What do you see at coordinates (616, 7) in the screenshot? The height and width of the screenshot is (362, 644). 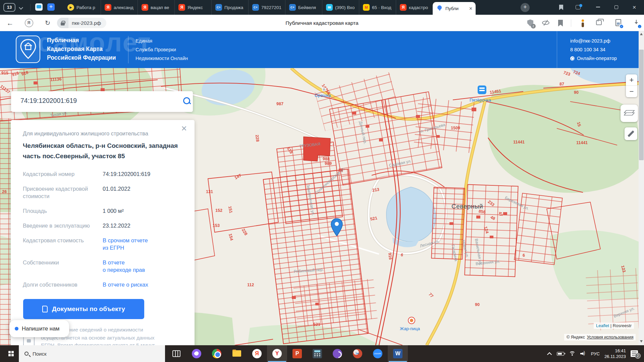 I see `window-maximize-button` at bounding box center [616, 7].